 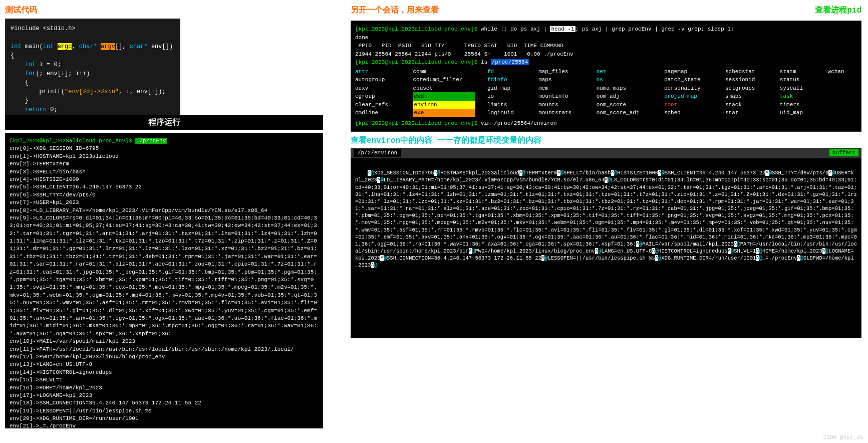 I want to click on rt-done: done, so click(x=606, y=38).